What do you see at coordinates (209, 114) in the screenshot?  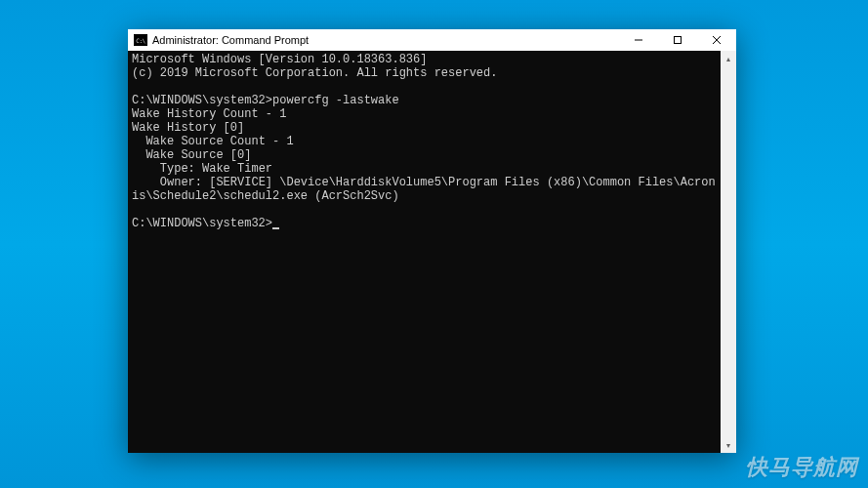 I see `terminal-line: Wake History Count - 1` at bounding box center [209, 114].